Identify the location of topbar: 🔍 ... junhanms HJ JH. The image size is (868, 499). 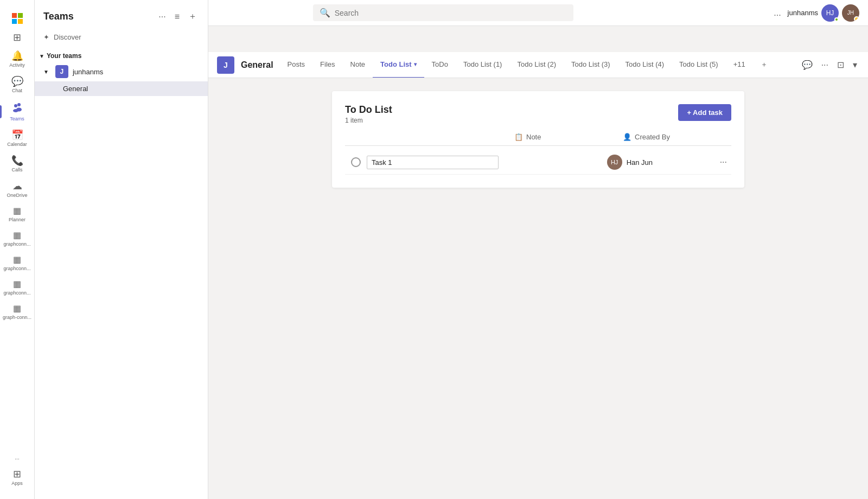
(538, 13).